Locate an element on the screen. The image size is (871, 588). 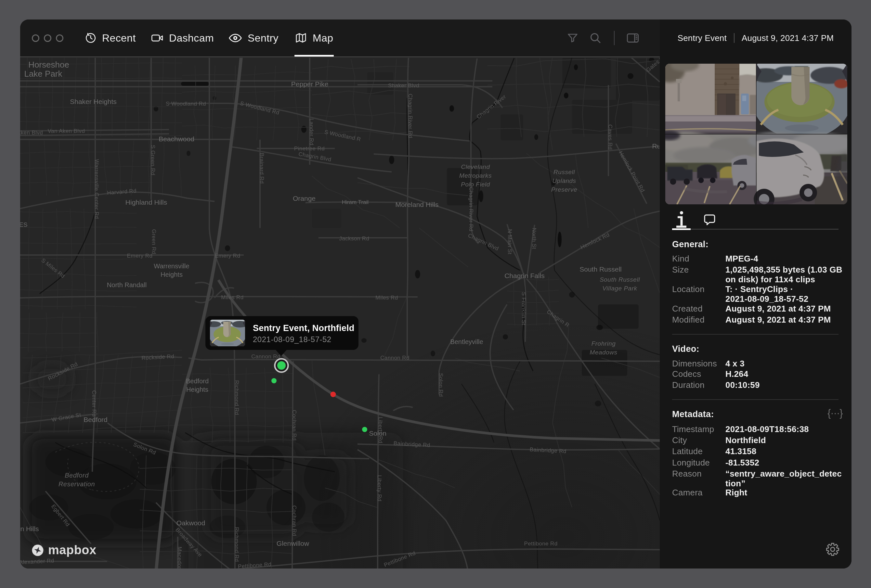
svg-text: Pettibone Rd is located at coordinates (540, 544).